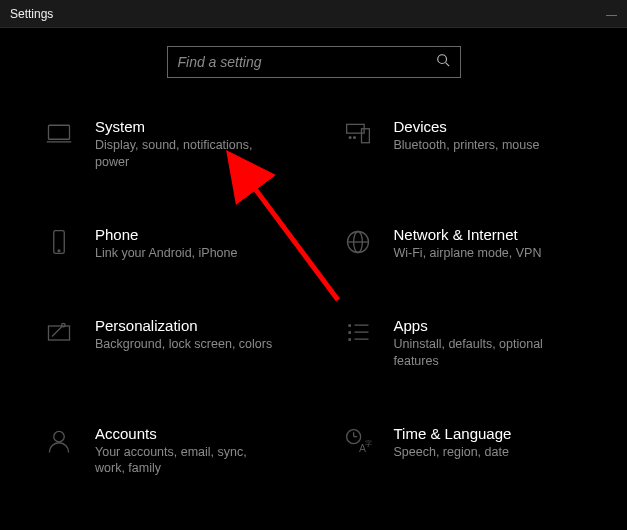 This screenshot has height=530, width=627. Describe the element at coordinates (32, 14) in the screenshot. I see `window-title: Settings` at that location.